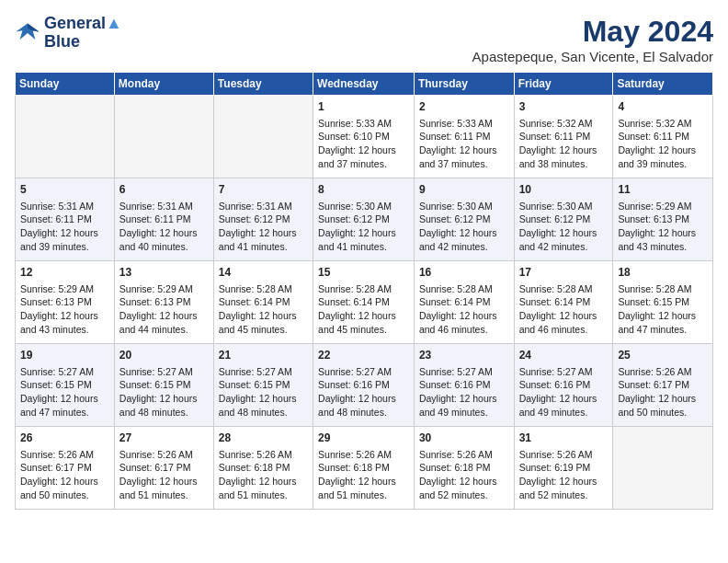 This screenshot has height=563, width=728. What do you see at coordinates (563, 85) in the screenshot?
I see `weekday-header-friday: Friday` at bounding box center [563, 85].